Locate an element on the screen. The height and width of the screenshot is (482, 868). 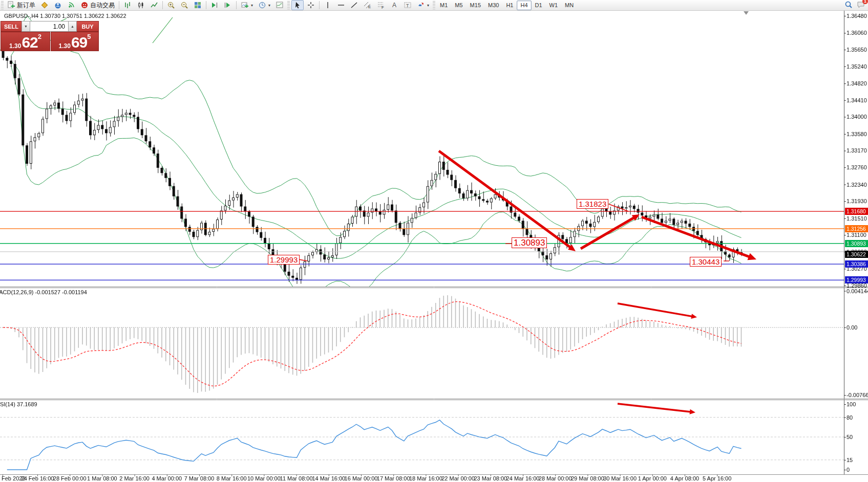
text-tool-button: A is located at coordinates (394, 5).